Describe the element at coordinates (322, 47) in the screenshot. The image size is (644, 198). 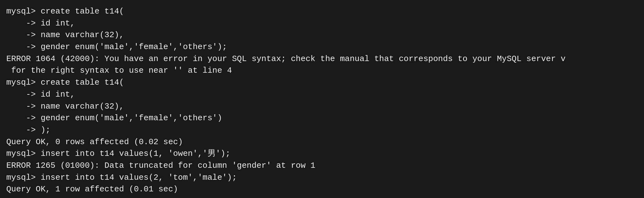
I see `terminal-line-4: -> gender enum('male','female','others')…` at that location.